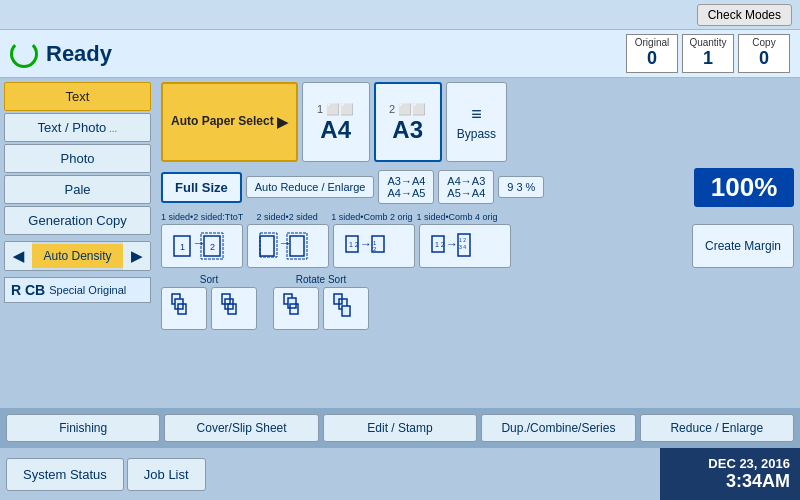  Describe the element at coordinates (466, 187) in the screenshot. I see `a4-a3-button: A4→A3A5→A4` at that location.